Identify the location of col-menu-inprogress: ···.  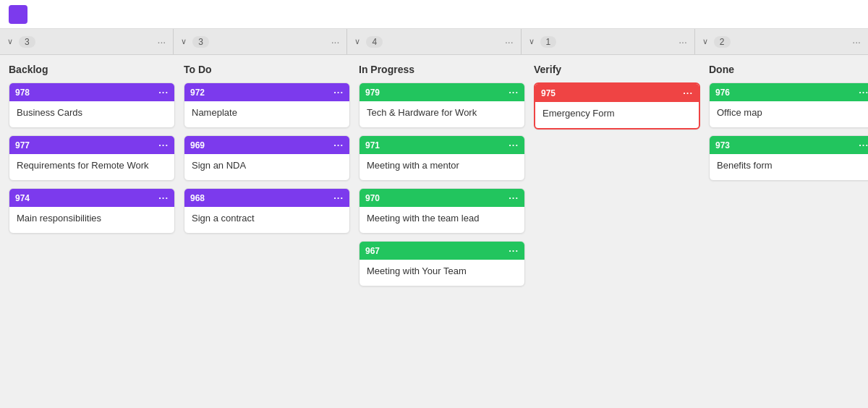
(509, 42).